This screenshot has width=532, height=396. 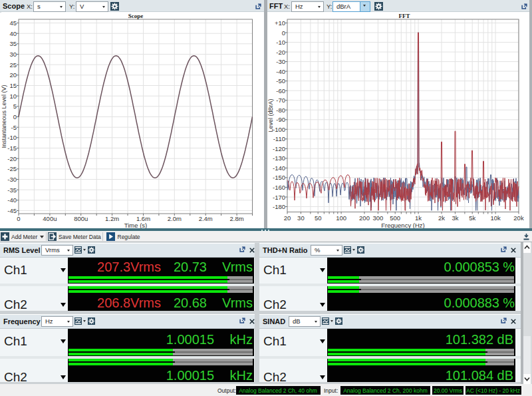 I want to click on svg-text: 45, so click(x=13, y=23).